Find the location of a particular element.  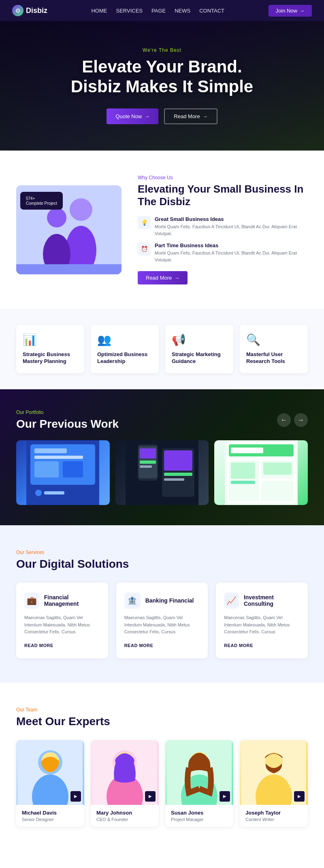

team-grid: ▶ Michael Davis Senior Designer ▶ is located at coordinates (162, 783).